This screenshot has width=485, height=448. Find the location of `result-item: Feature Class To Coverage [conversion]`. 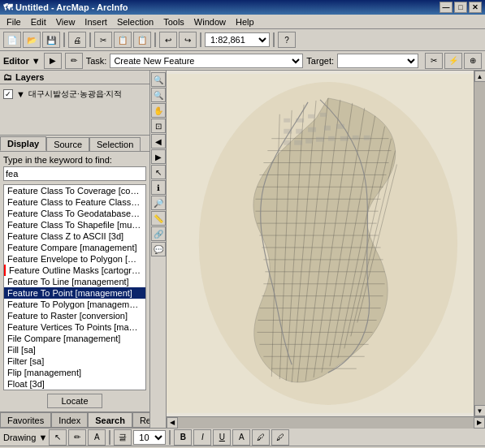

result-item: Feature Class To Coverage [conversion] is located at coordinates (75, 191).